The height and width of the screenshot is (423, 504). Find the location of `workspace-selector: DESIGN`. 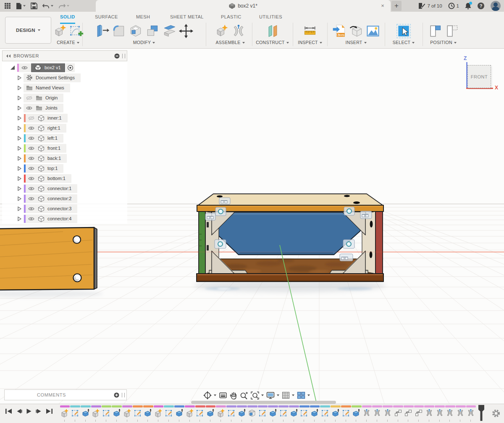

workspace-selector: DESIGN is located at coordinates (28, 30).